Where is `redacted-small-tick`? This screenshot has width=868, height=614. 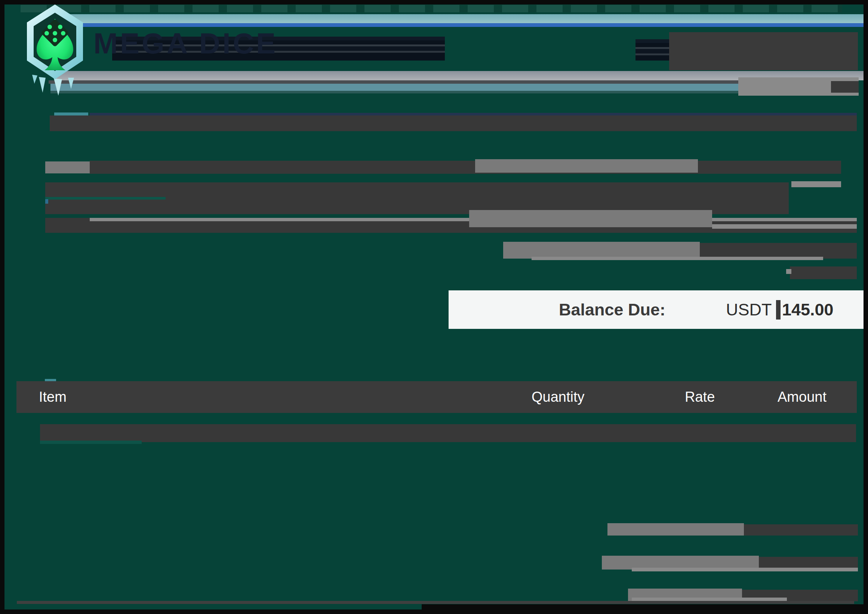 redacted-small-tick is located at coordinates (789, 271).